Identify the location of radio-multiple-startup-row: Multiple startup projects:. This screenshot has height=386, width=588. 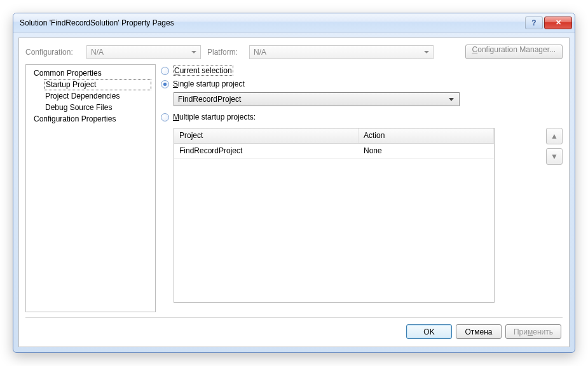
(362, 117).